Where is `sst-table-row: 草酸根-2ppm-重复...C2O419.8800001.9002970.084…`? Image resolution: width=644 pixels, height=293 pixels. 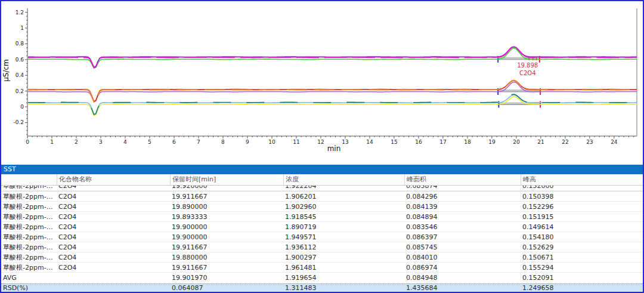
sst-table-row: 草酸根-2ppm-重复...C2O419.8800001.9002970.084… is located at coordinates (322, 258).